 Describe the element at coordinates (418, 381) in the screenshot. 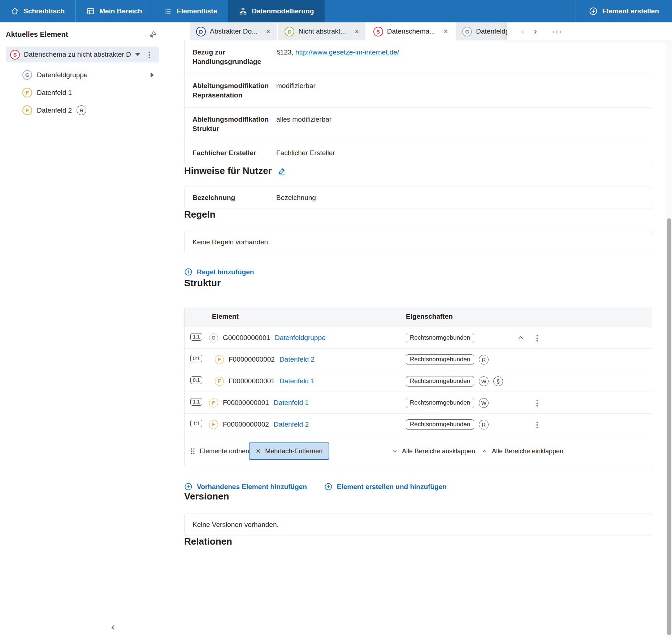

I see `table-row: 0:1 F F00000000001 Datenfeld 1 Rechtsnor…` at that location.